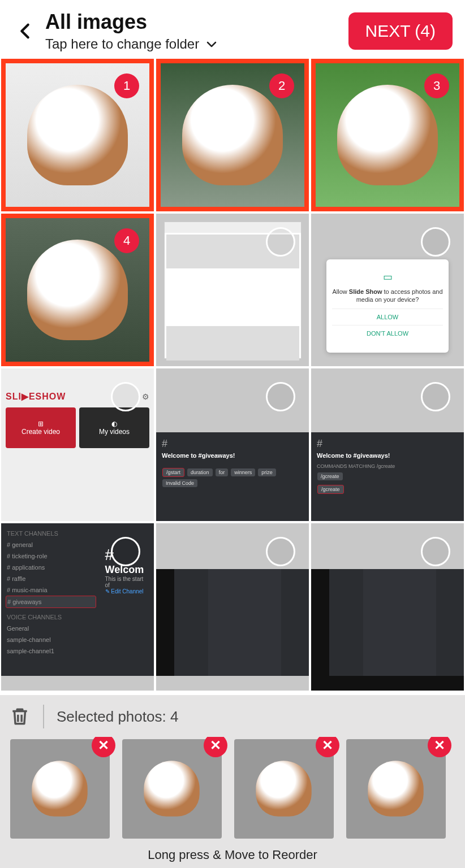  I want to click on grid-cell: 1, so click(78, 135).